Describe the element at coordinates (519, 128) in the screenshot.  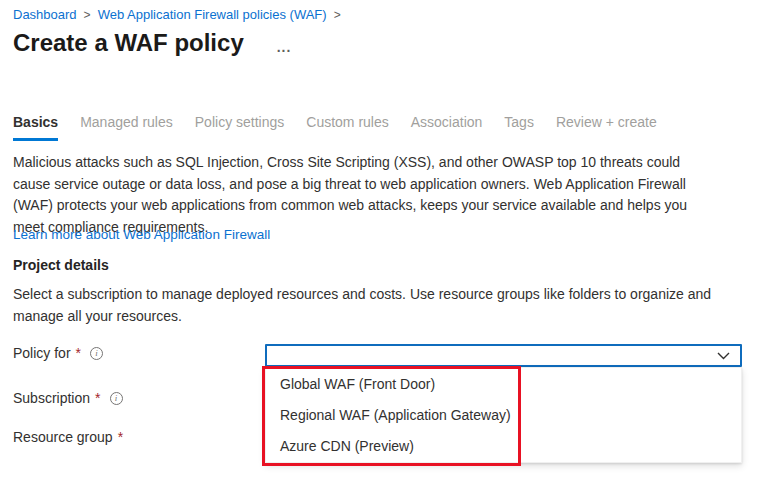
I see `tab-tags: Tags` at that location.